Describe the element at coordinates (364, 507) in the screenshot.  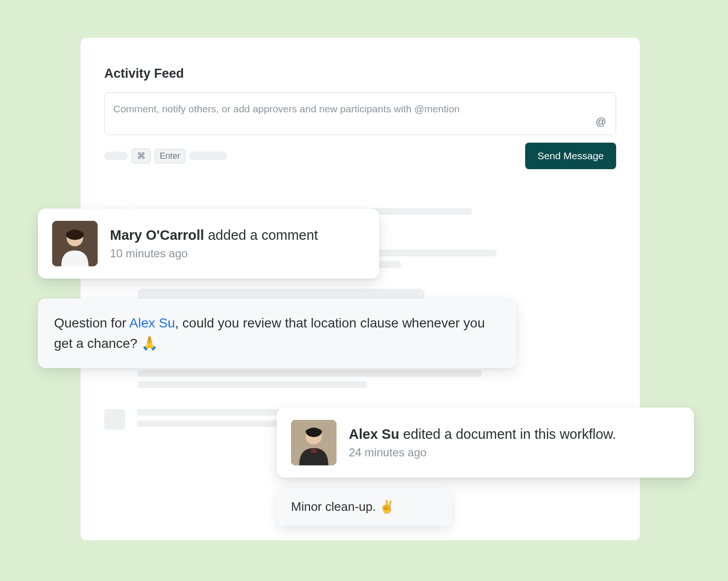
I see `comment-bubble-alex: Minor clean-up. ✌️` at that location.